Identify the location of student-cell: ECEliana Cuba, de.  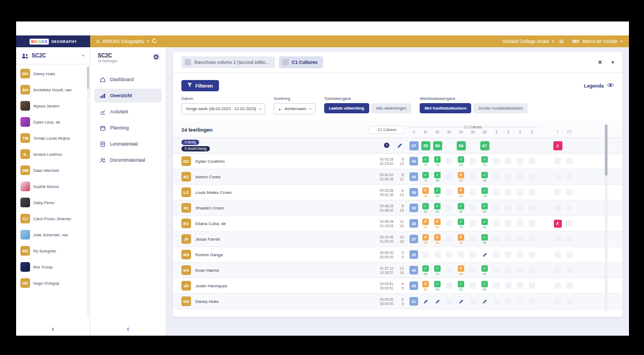
(269, 223).